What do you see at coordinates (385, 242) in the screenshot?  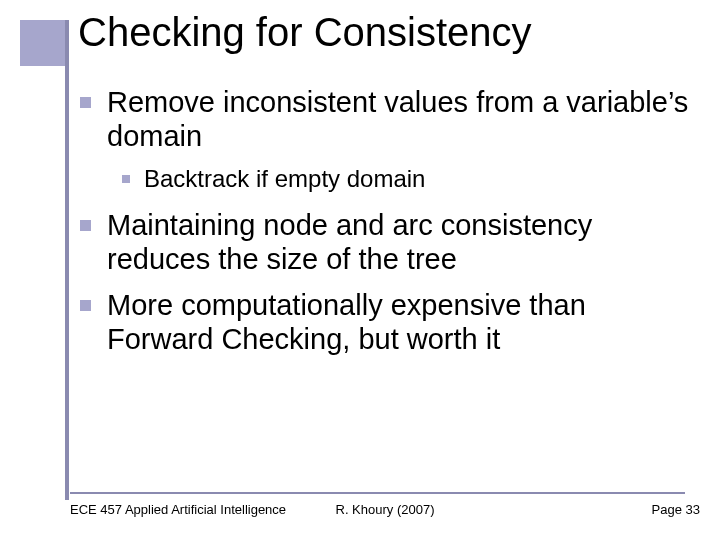 I see `bullet-item: Maintaining node and arc consistency red…` at bounding box center [385, 242].